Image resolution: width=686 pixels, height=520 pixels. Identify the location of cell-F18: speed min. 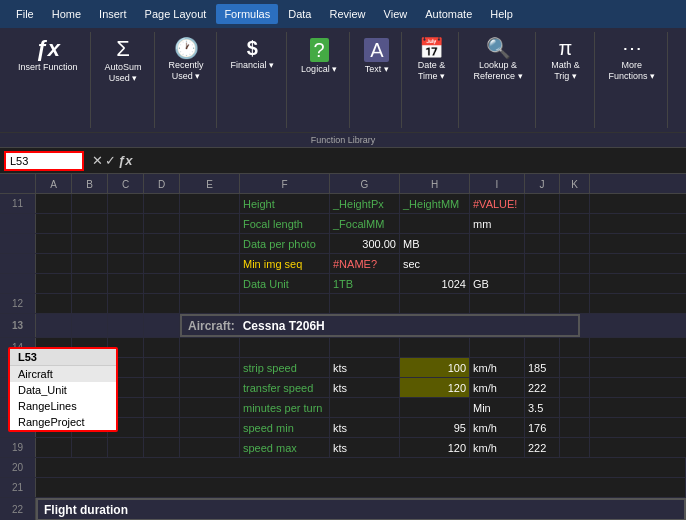
(285, 428).